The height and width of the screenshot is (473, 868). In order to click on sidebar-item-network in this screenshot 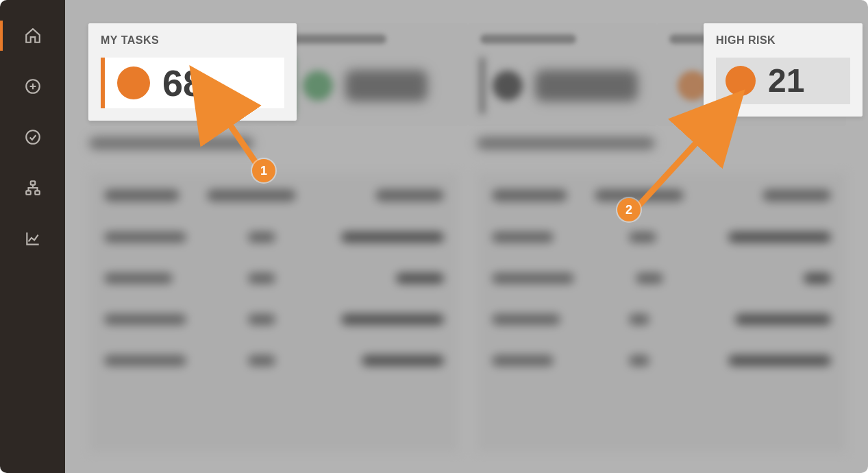, I will do `click(33, 188)`.